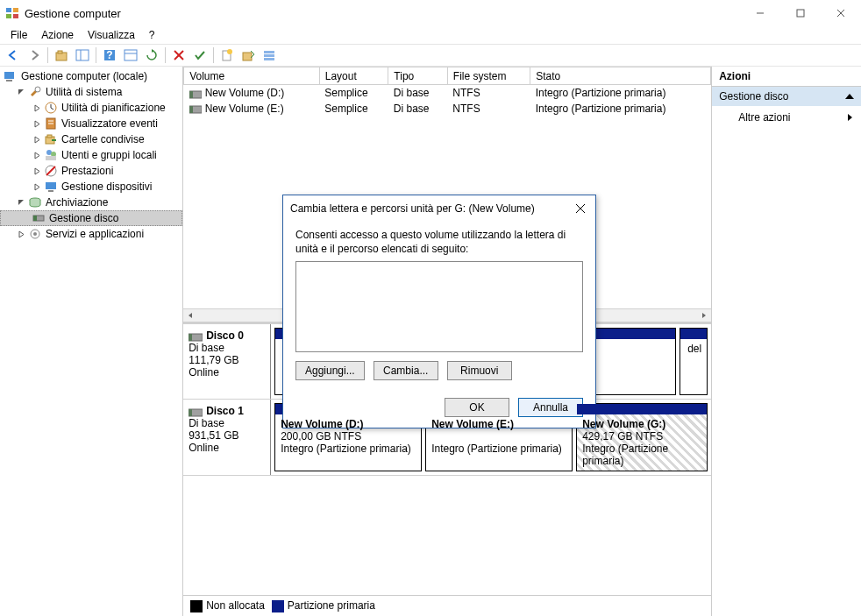 The width and height of the screenshot is (861, 616). I want to click on change-drive-letter-dialog: Cambia lettera e percorsi unità per G: (…, so click(439, 312).